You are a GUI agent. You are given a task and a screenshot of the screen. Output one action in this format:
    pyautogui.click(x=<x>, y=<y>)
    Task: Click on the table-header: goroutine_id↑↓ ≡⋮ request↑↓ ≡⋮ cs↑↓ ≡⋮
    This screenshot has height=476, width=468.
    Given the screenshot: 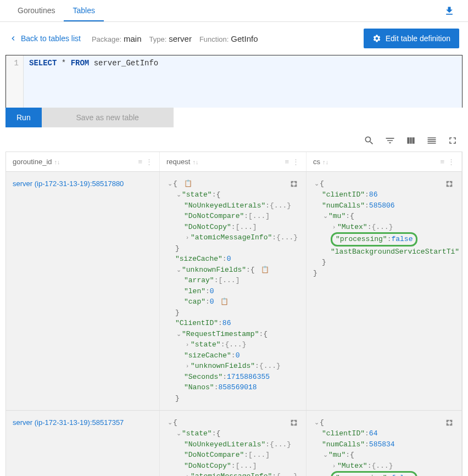 What is the action you would take?
    pyautogui.click(x=234, y=161)
    